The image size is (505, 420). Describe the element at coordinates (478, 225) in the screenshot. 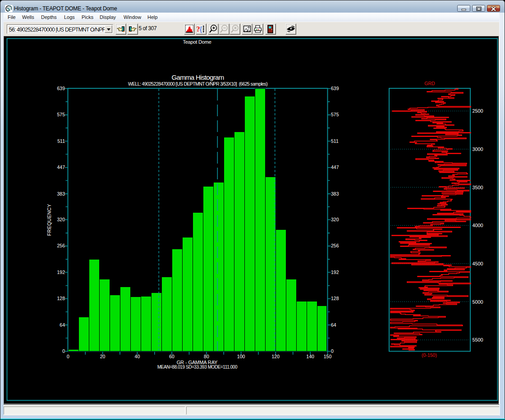

I see `svg-text: 4000` at that location.